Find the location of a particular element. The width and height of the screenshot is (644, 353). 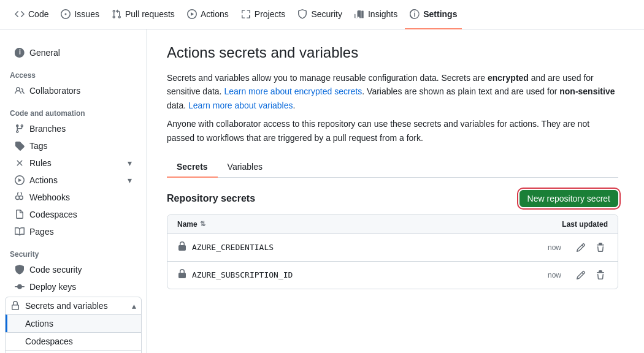

row-actions-2: now is located at coordinates (546, 275).